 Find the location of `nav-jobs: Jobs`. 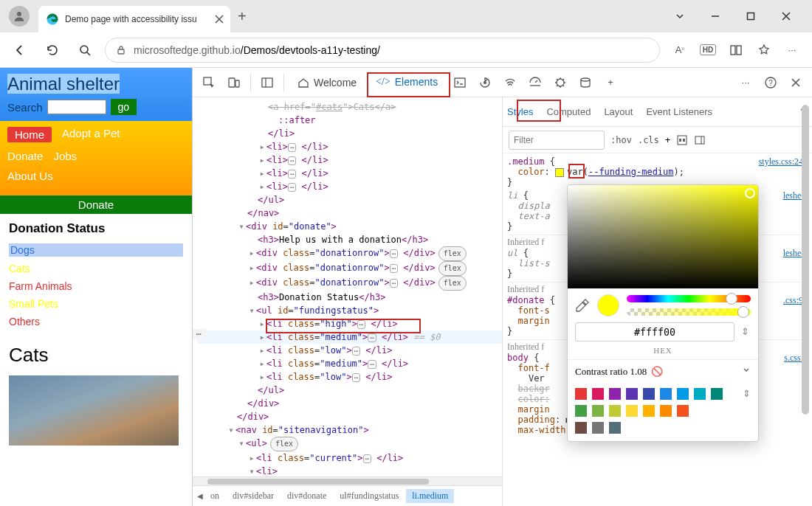

nav-jobs: Jobs is located at coordinates (65, 156).